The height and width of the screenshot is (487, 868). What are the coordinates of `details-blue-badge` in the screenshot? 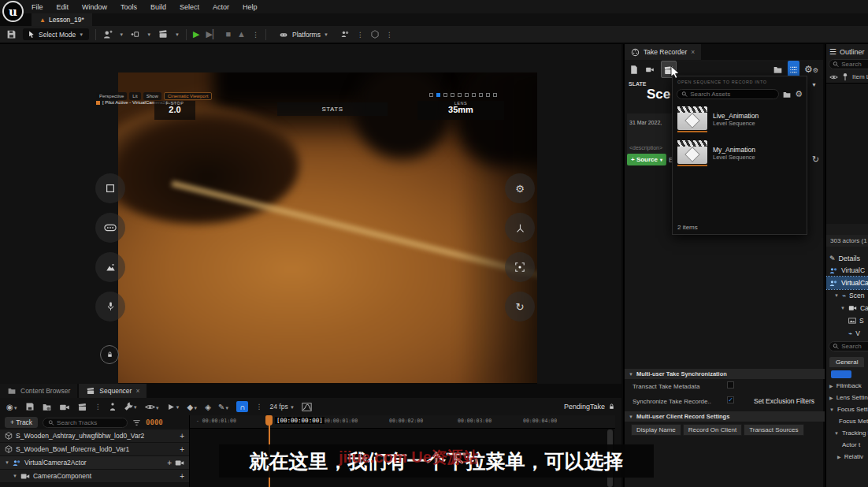 It's located at (841, 374).